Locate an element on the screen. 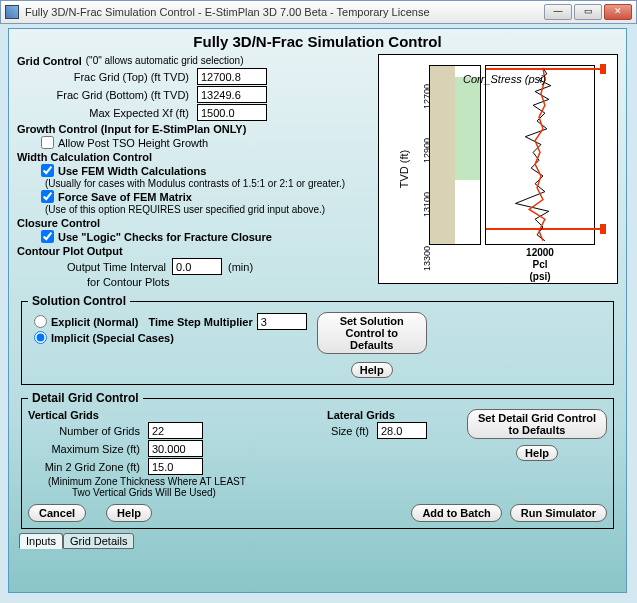 The width and height of the screenshot is (637, 603). max-xf-label: Max Expected Xf (ft) is located at coordinates (107, 113).